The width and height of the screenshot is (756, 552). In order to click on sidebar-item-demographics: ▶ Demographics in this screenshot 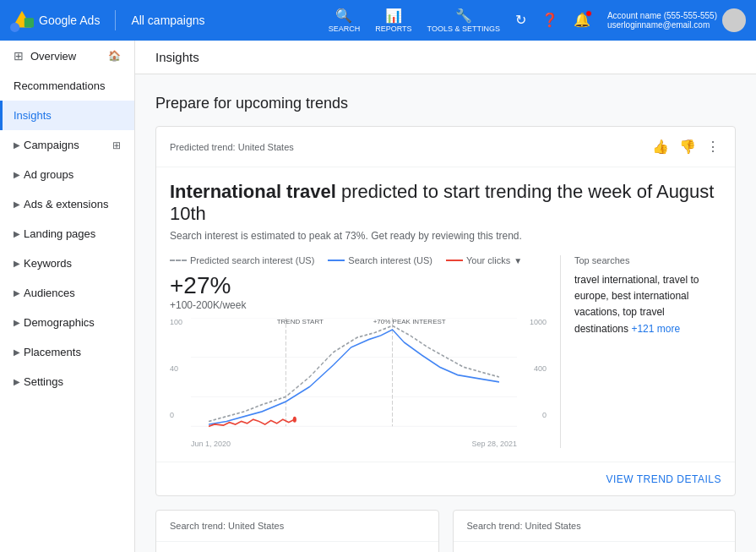, I will do `click(68, 323)`.